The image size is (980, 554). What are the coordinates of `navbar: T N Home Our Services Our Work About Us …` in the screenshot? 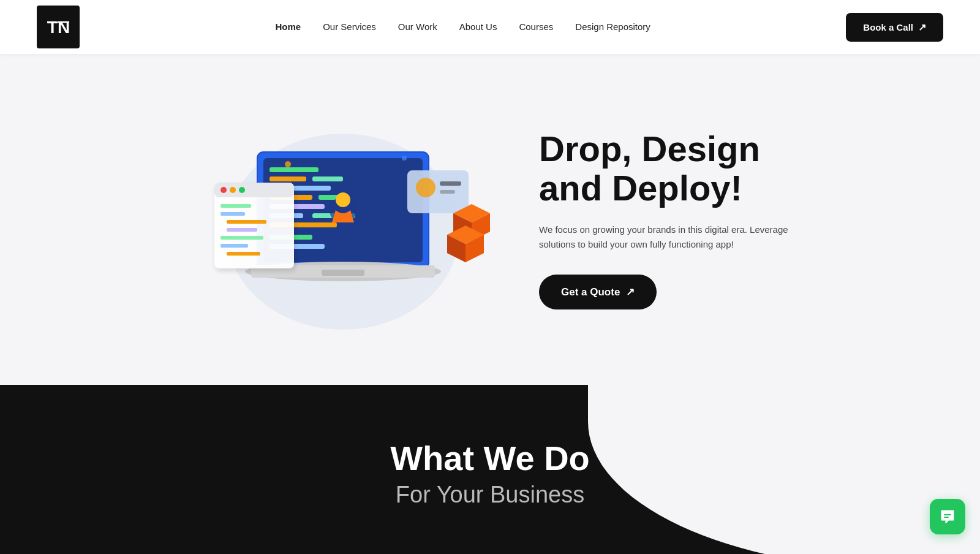 It's located at (490, 27).